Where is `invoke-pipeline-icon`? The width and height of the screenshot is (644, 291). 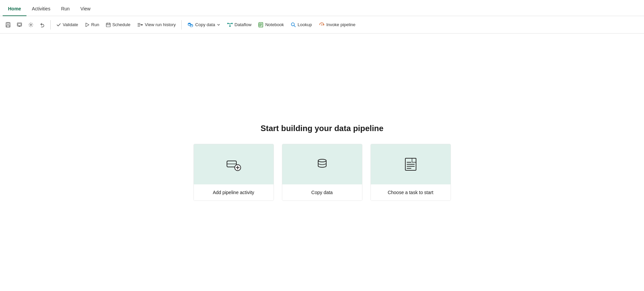 invoke-pipeline-icon is located at coordinates (322, 25).